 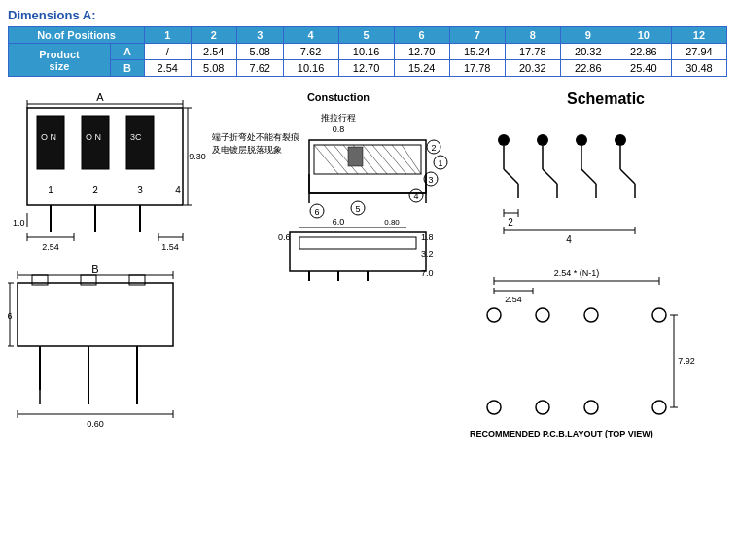 What do you see at coordinates (168, 35) in the screenshot?
I see `table-col-1: 1` at bounding box center [168, 35].